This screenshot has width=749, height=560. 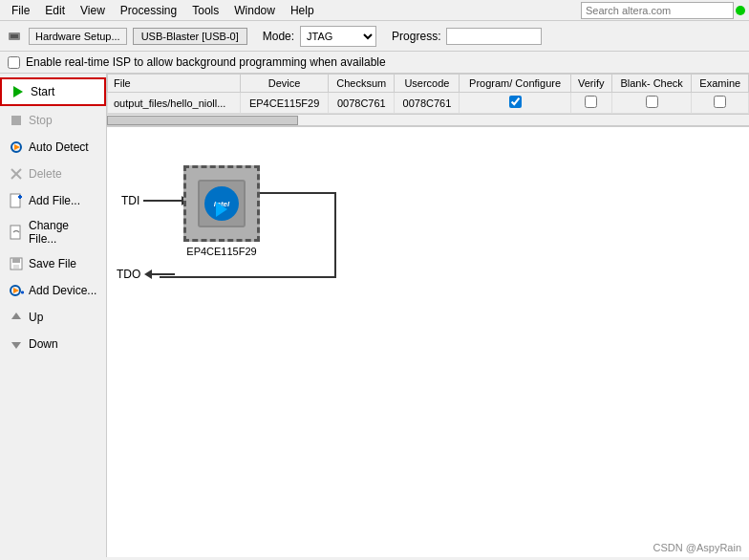 What do you see at coordinates (720, 101) in the screenshot?
I see `examine-checkbox` at bounding box center [720, 101].